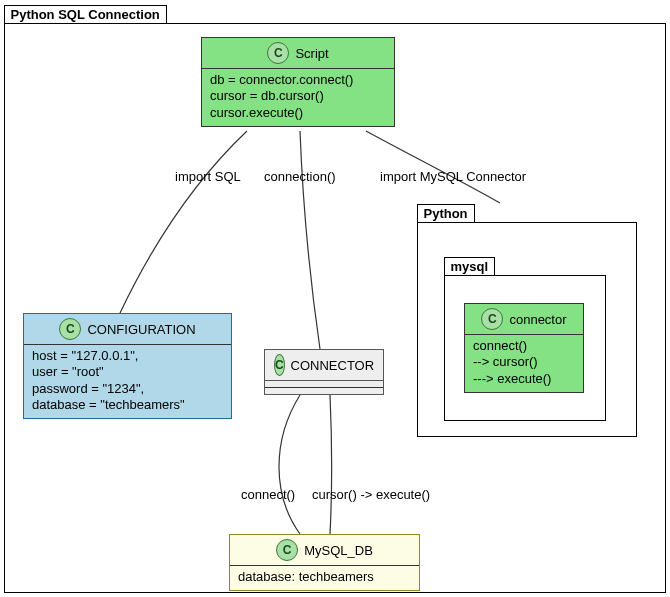  What do you see at coordinates (324, 562) in the screenshot?
I see `class-mysql-db: C MySQL_DB database: techbeamers` at bounding box center [324, 562].